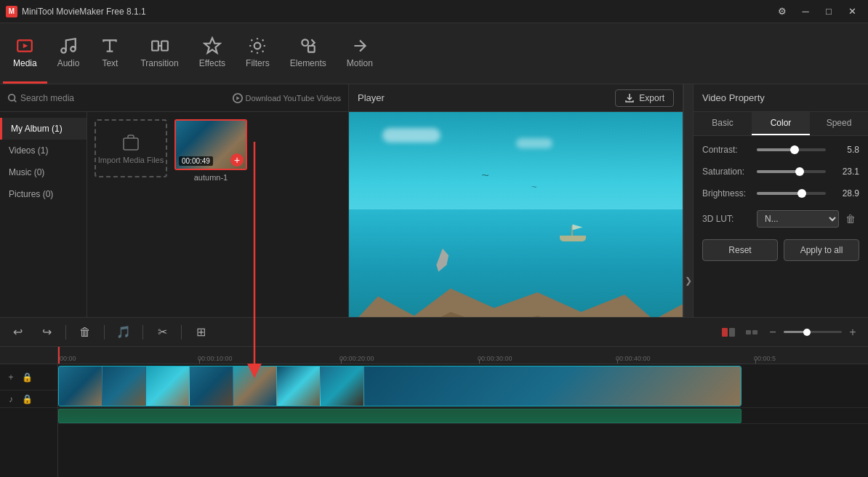  I want to click on brightness-row: Brightness: 28.9, so click(781, 193).